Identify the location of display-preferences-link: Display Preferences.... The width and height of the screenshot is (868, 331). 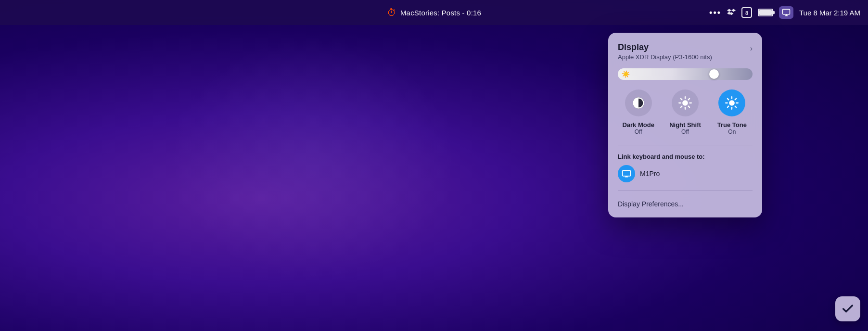
(685, 203).